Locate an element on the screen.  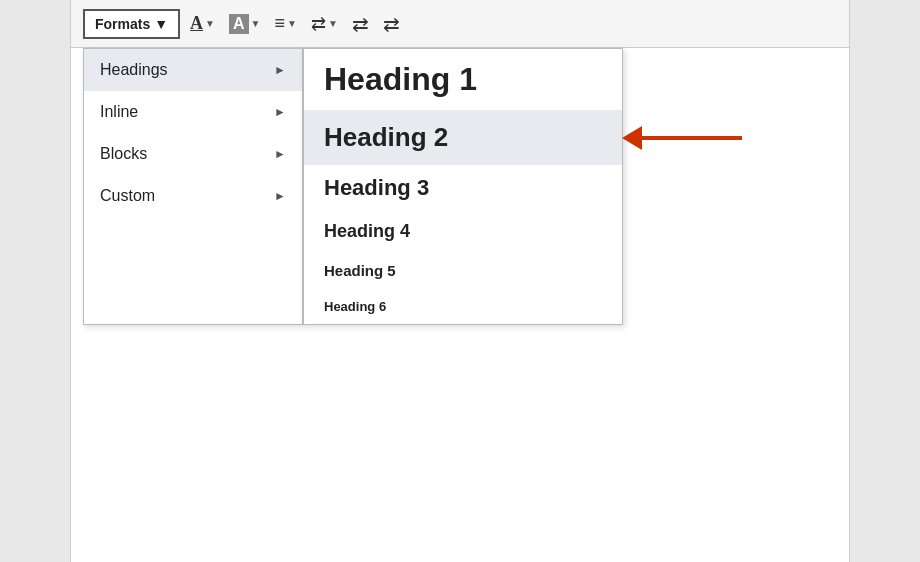
heading3-label: Heading 3 is located at coordinates (376, 188).